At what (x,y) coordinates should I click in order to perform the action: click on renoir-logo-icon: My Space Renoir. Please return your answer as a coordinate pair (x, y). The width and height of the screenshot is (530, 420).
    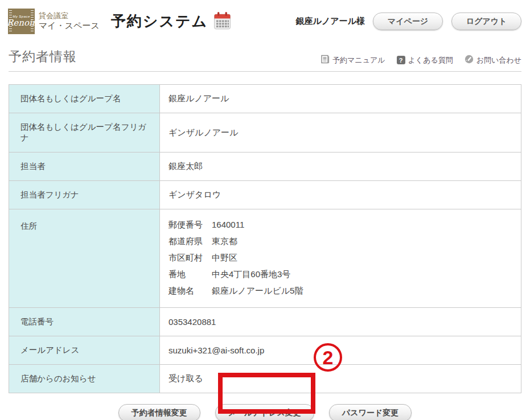
    Looking at the image, I should click on (22, 22).